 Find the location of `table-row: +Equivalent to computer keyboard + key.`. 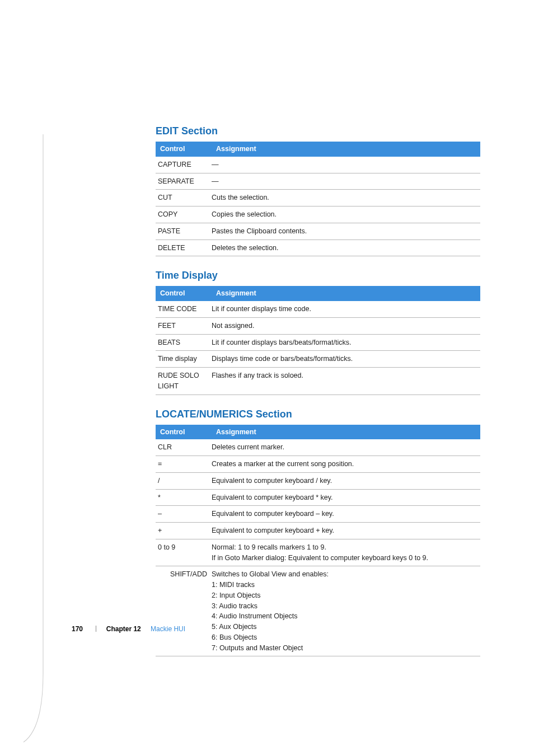

table-row: +Equivalent to computer keyboard + key. is located at coordinates (318, 531).